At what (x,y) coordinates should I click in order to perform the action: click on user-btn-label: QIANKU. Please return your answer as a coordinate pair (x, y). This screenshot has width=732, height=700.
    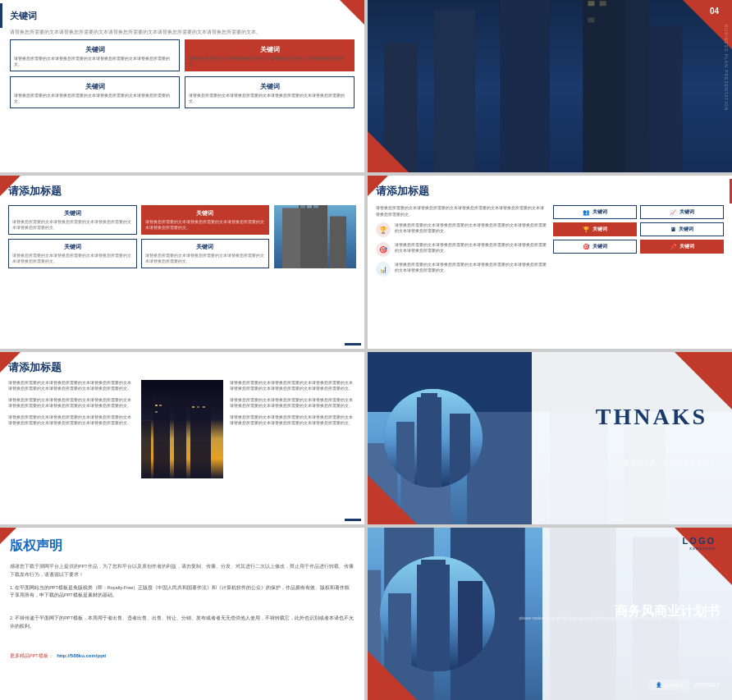
    Looking at the image, I should click on (673, 685).